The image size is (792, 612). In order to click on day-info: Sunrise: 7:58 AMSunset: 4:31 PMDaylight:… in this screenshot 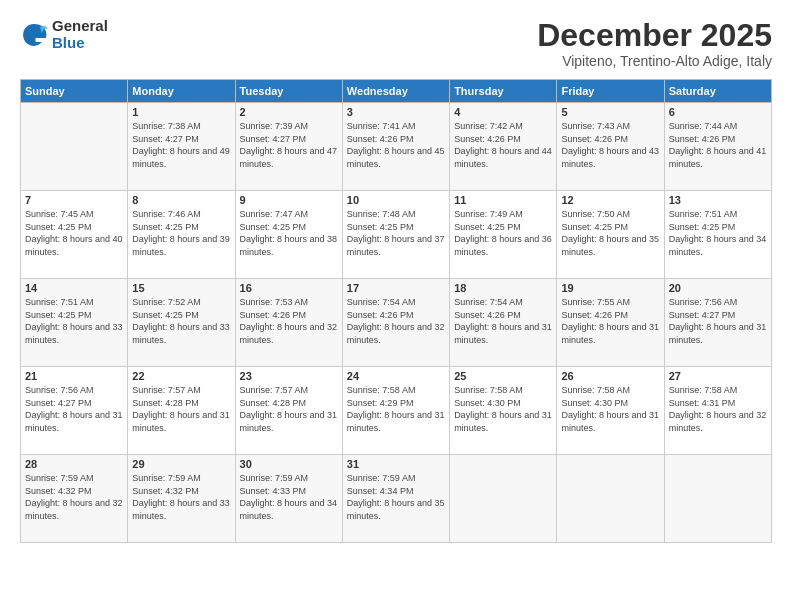, I will do `click(718, 409)`.